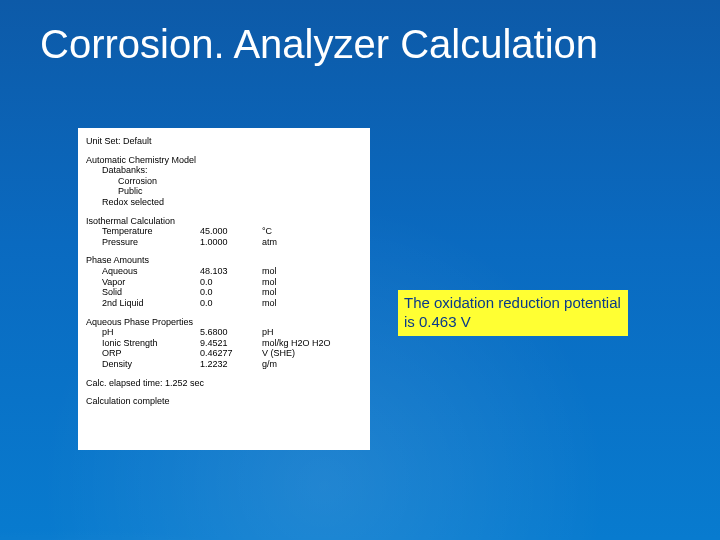 This screenshot has height=540, width=720. Describe the element at coordinates (309, 272) in the screenshot. I see `aqueous-unit: mol` at that location.